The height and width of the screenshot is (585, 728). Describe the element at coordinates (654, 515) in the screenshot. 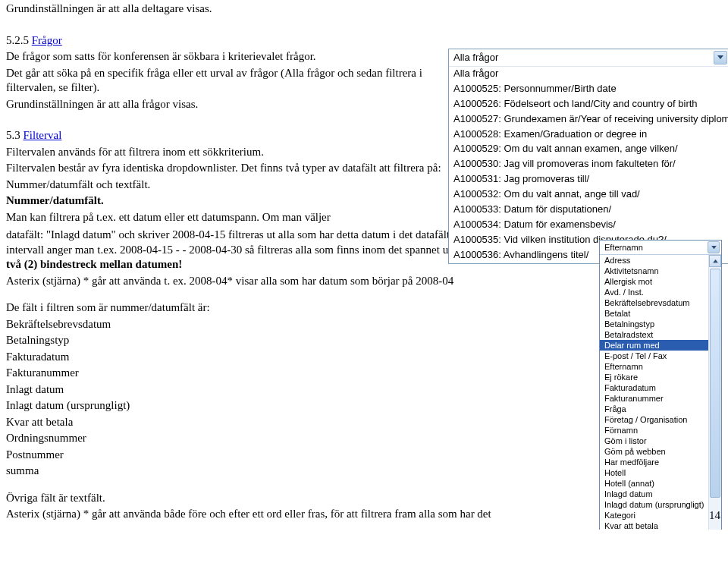

I see `listbox-option: Kategori` at that location.